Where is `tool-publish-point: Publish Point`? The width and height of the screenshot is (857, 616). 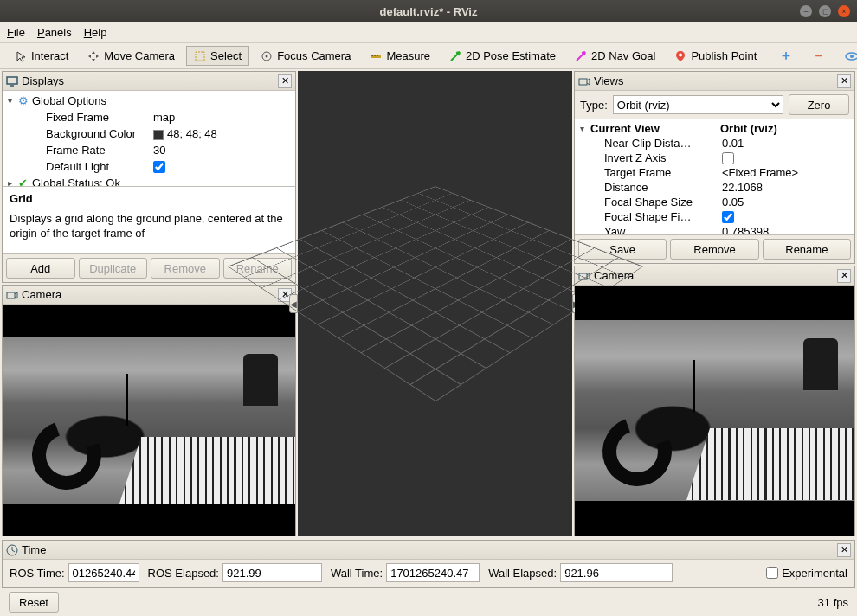 tool-publish-point: Publish Point is located at coordinates (715, 55).